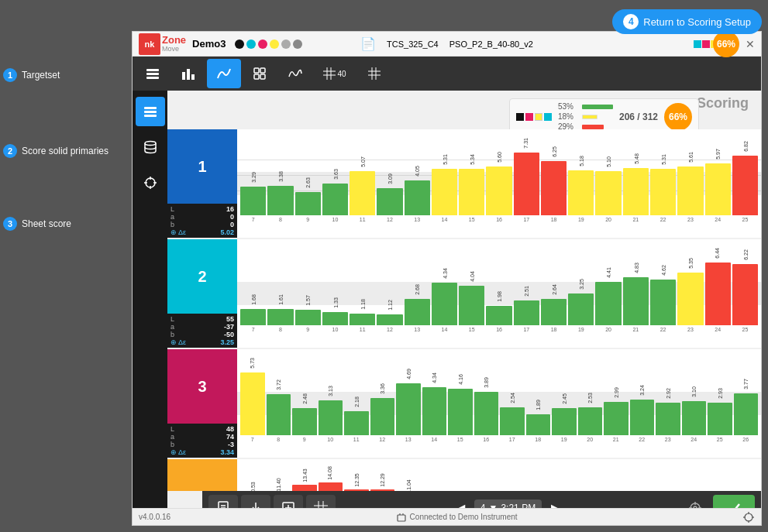 The height and width of the screenshot is (532, 768). What do you see at coordinates (499, 403) in the screenshot?
I see `bar-chart-3: 5.7373.7282.4893.13102.18113.36124.69134…` at bounding box center [499, 403].